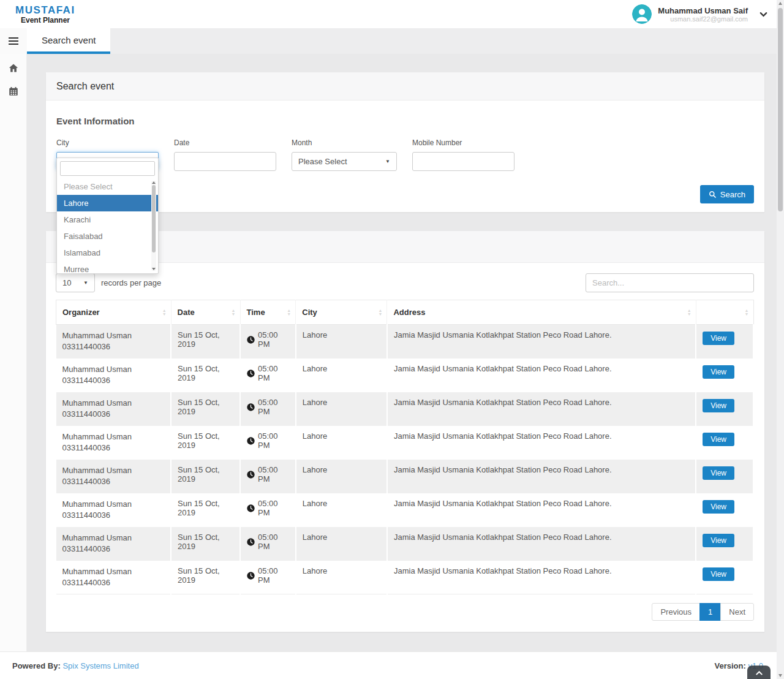  Describe the element at coordinates (108, 203) in the screenshot. I see `city-dropdown-option: Lahore` at that location.